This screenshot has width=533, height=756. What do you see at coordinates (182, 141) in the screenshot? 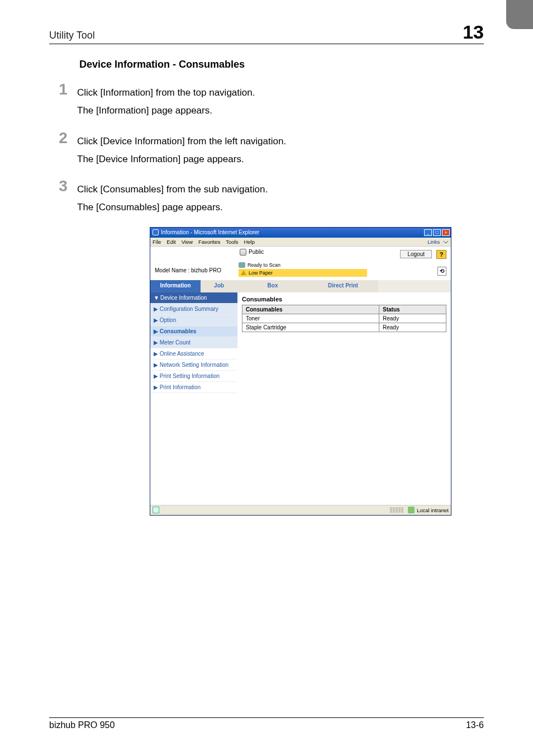
I see `step-line: Click [Device Information] from the left…` at bounding box center [182, 141].